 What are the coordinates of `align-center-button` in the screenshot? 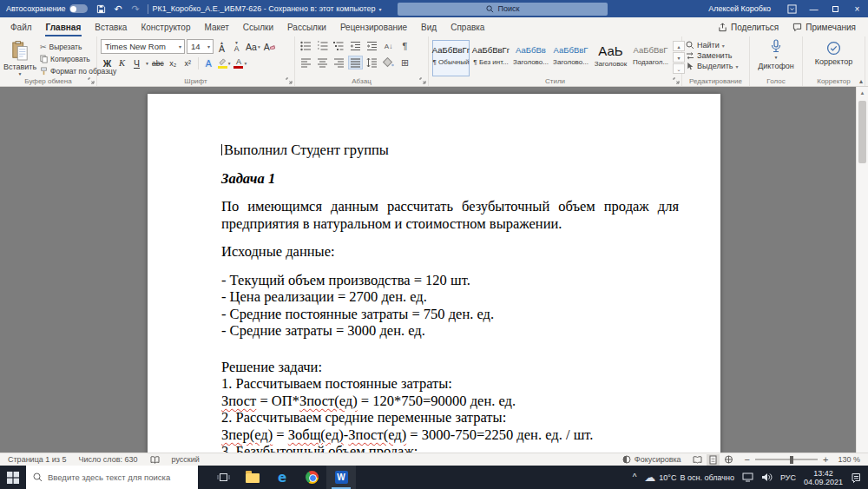 It's located at (323, 63).